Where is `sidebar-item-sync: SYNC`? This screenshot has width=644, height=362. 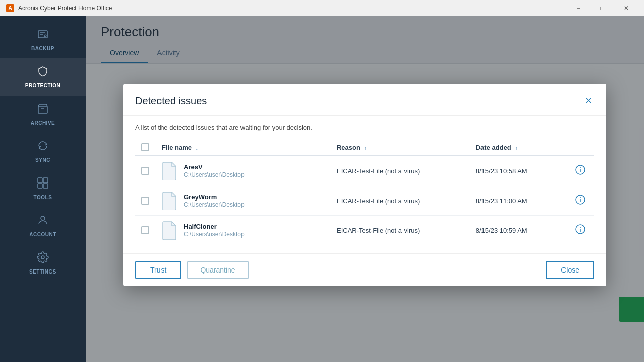 sidebar-item-sync: SYNC is located at coordinates (43, 151).